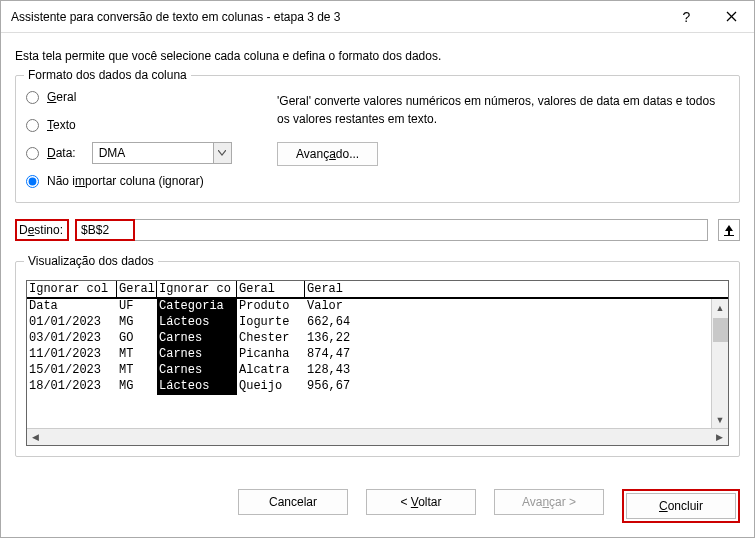 This screenshot has height=538, width=755. What do you see at coordinates (144, 97) in the screenshot?
I see `radio-general: Geral` at bounding box center [144, 97].